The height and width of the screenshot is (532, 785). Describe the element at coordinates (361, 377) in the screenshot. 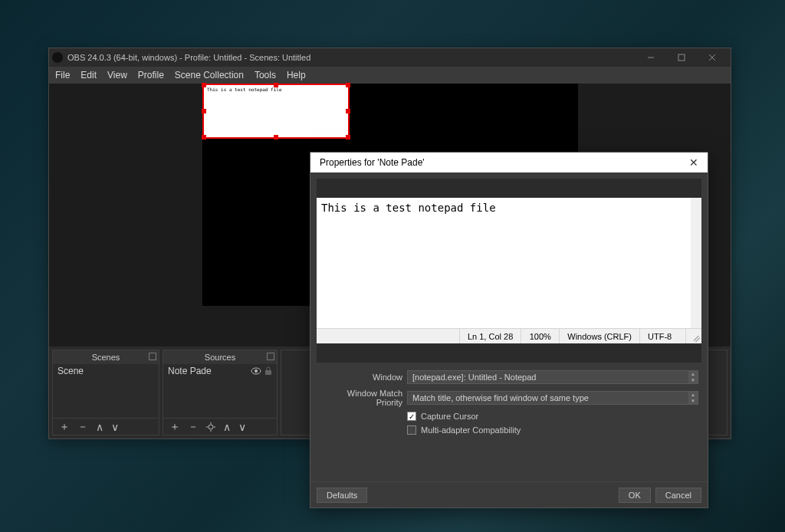

I see `window-label: Window` at that location.